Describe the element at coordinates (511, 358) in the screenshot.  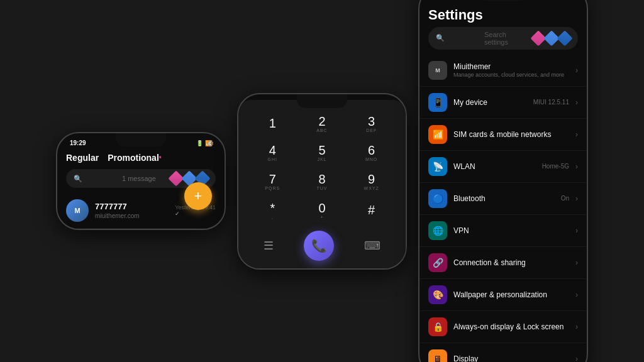
I see `display-name: Display` at that location.